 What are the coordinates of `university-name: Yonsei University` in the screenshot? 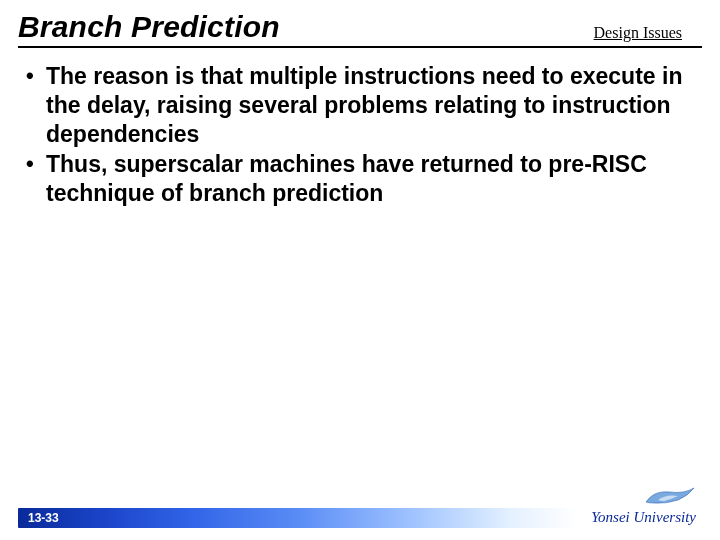 It's located at (644, 518).